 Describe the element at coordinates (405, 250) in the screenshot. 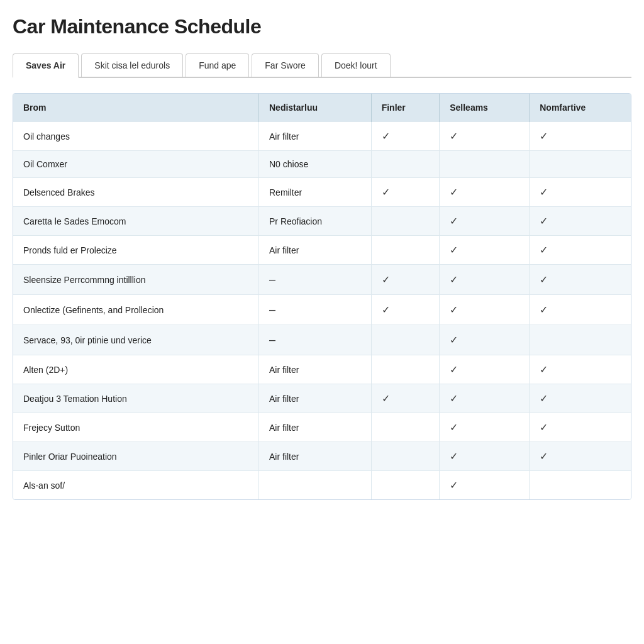

I see `cell-4-finler` at that location.